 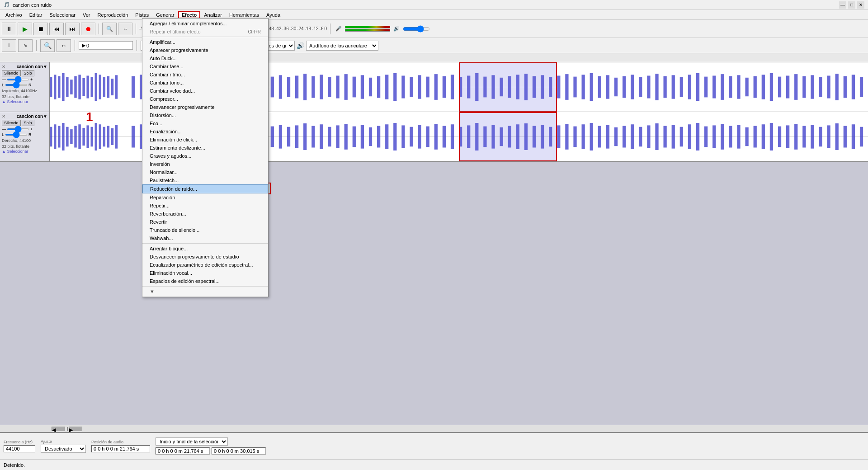 What do you see at coordinates (205, 206) in the screenshot?
I see `menu-repetir: Repetir...` at bounding box center [205, 206].